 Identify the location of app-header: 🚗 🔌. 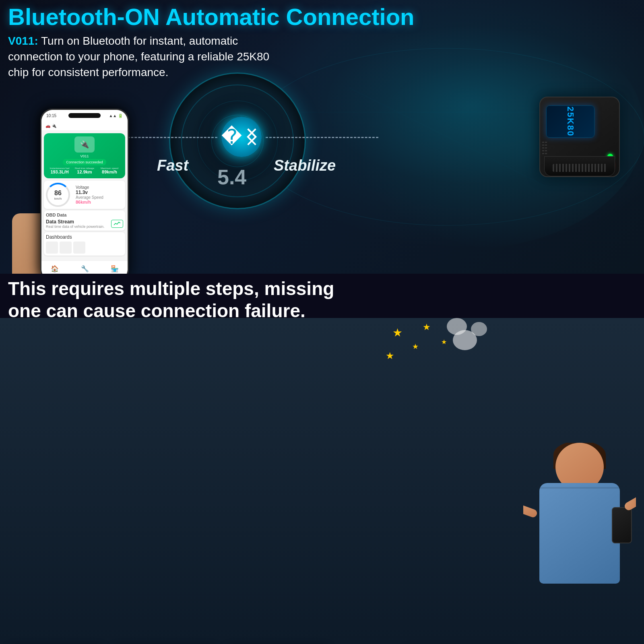
(85, 126).